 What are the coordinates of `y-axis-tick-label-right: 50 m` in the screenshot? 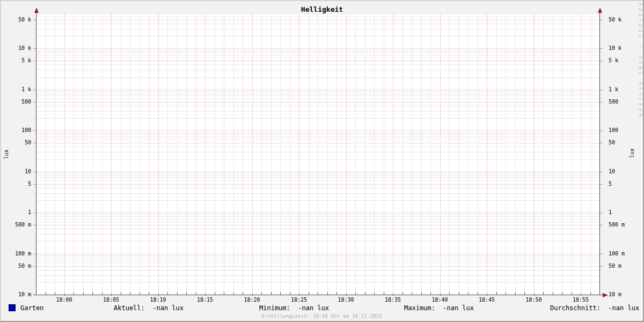 It's located at (615, 266).